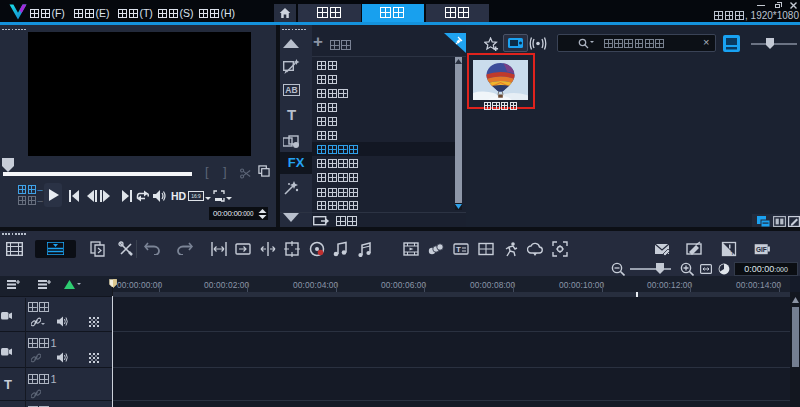 Image resolution: width=800 pixels, height=407 pixels. I want to click on svg-text: GIF, so click(762, 250).